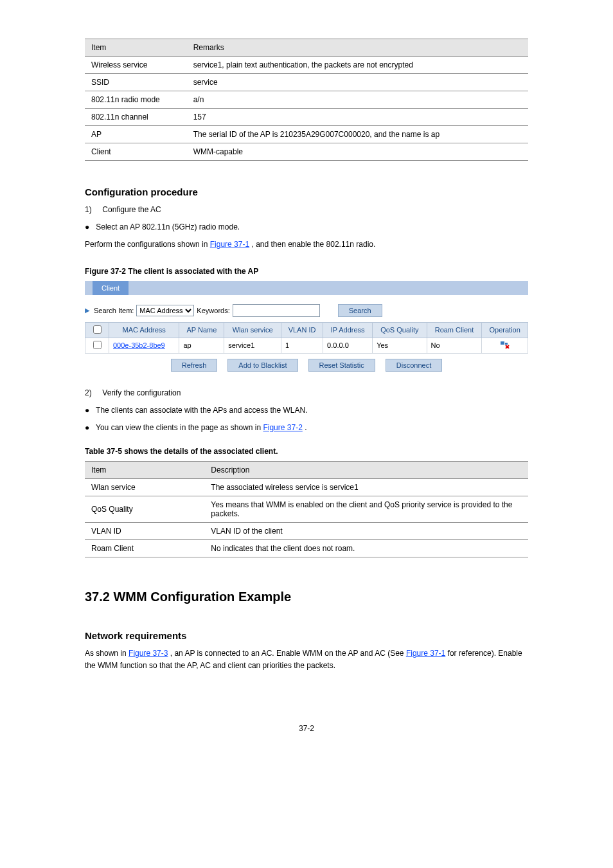  What do you see at coordinates (366, 471) in the screenshot?
I see `th-desc: Description` at bounding box center [366, 471].